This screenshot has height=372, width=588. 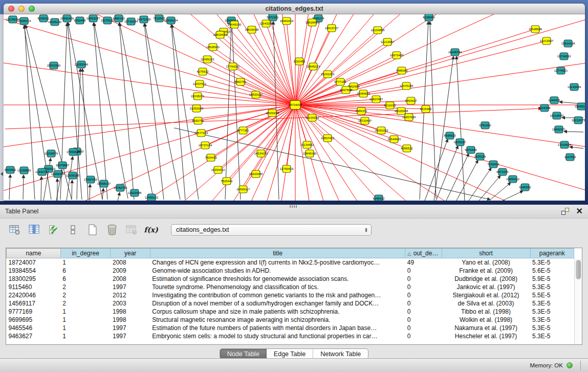 I want to click on network-node: 17016504, so click(x=565, y=145).